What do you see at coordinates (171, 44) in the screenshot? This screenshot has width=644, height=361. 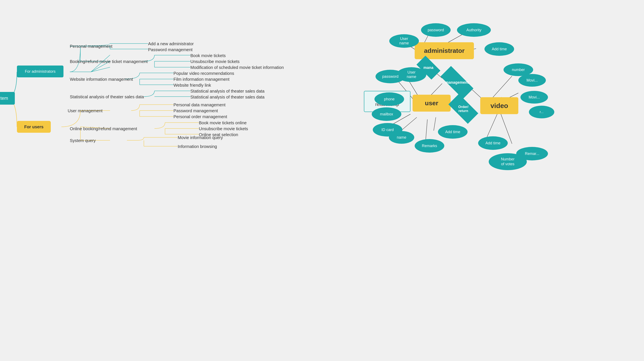 I see `add-admin-label: Add a new administrator` at bounding box center [171, 44].